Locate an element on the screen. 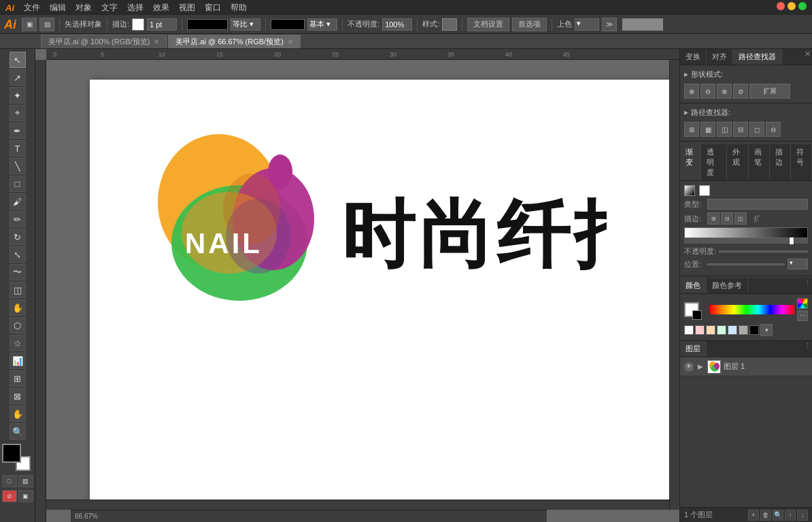  swatch-skyblue is located at coordinates (732, 330).